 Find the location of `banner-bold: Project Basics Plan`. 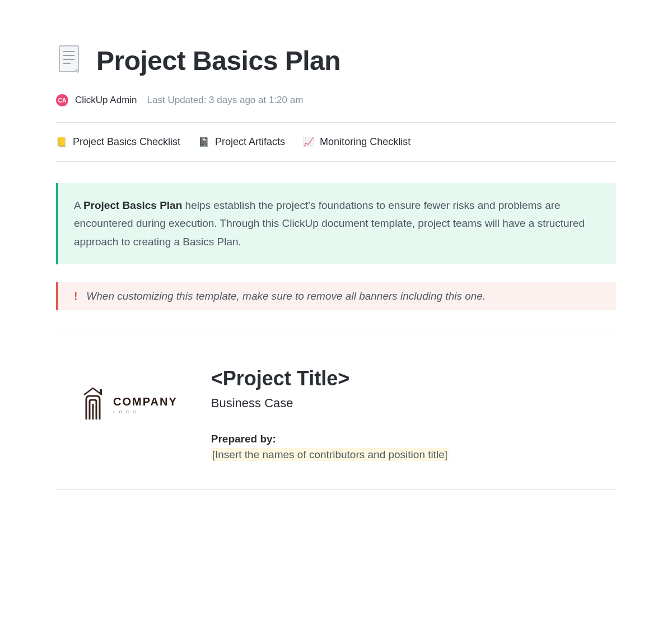

banner-bold: Project Basics Plan is located at coordinates (133, 205).